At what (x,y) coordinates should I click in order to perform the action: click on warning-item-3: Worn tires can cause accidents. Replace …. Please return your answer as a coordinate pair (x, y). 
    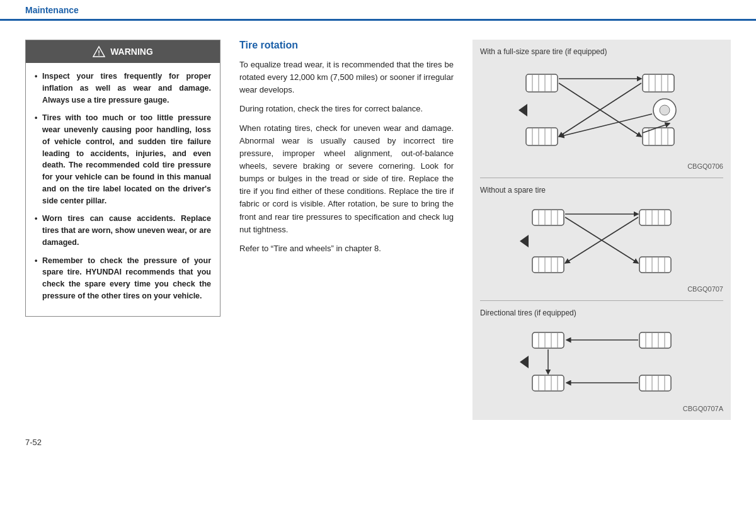
    Looking at the image, I should click on (123, 230).